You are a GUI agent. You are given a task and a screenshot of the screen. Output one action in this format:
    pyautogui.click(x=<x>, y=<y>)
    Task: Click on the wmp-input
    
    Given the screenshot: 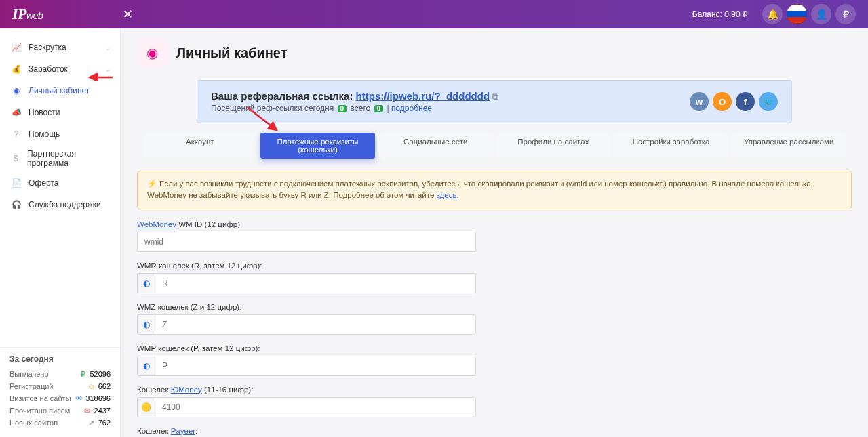 What is the action you would take?
    pyautogui.click(x=315, y=366)
    